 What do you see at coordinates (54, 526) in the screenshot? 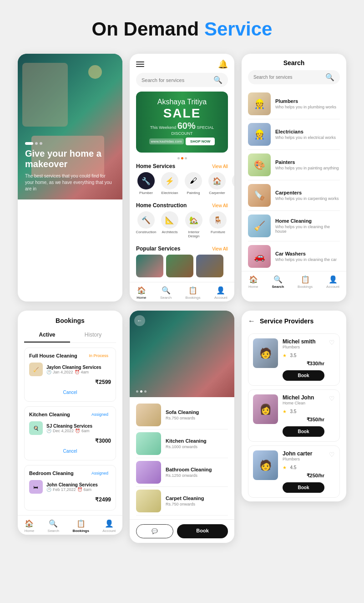
I see `s4-nav-search: 🔍 Search` at bounding box center [54, 526].